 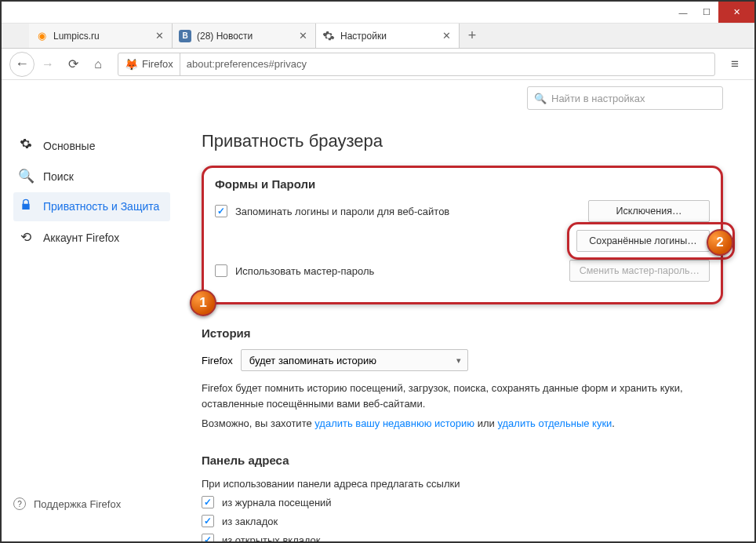 I want to click on checkbox-label: Запоминать логины и пароли для веб-сайто…, so click(x=342, y=212).